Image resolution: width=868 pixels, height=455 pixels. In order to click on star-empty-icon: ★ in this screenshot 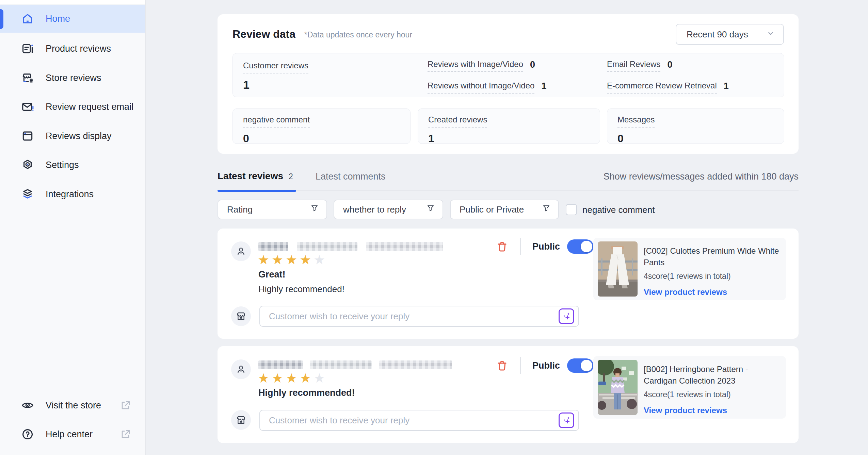, I will do `click(321, 378)`.